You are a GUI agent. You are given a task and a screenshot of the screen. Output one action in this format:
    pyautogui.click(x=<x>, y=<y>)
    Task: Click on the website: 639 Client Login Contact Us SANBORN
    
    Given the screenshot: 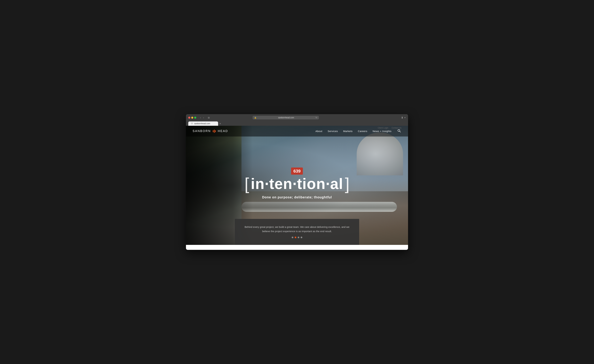 What is the action you would take?
    pyautogui.click(x=297, y=188)
    